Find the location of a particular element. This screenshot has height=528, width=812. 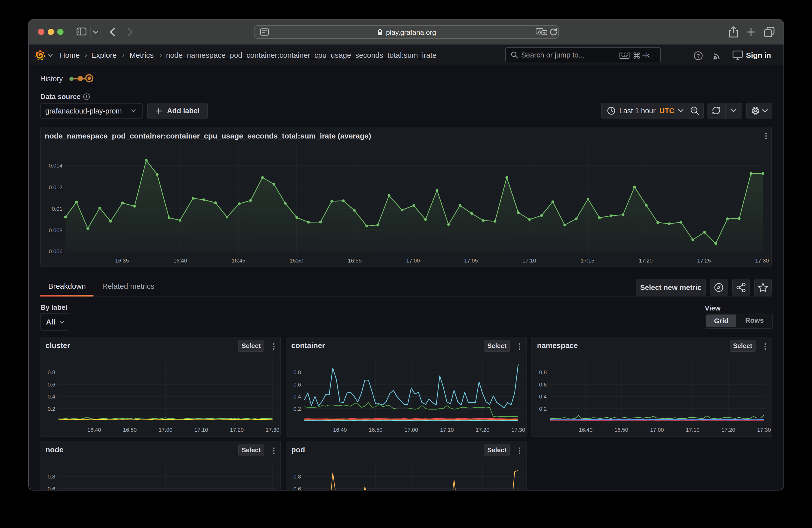

svg-text: 16:35 is located at coordinates (122, 261).